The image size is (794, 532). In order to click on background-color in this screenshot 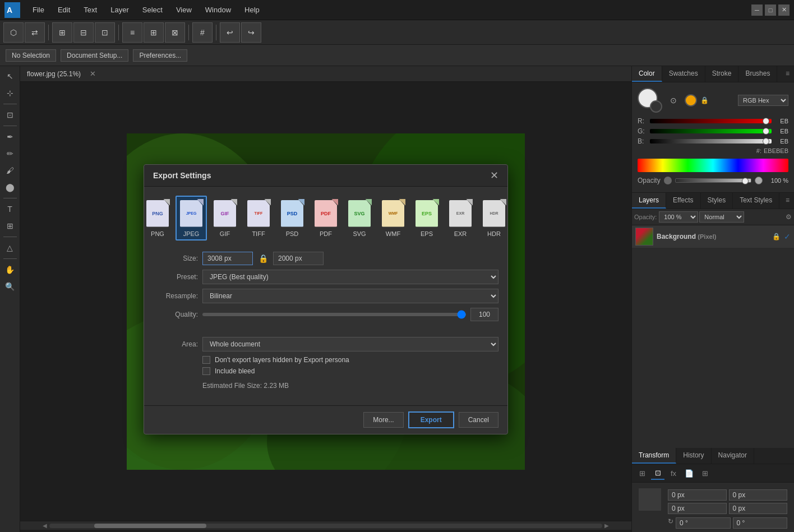, I will do `click(656, 107)`.